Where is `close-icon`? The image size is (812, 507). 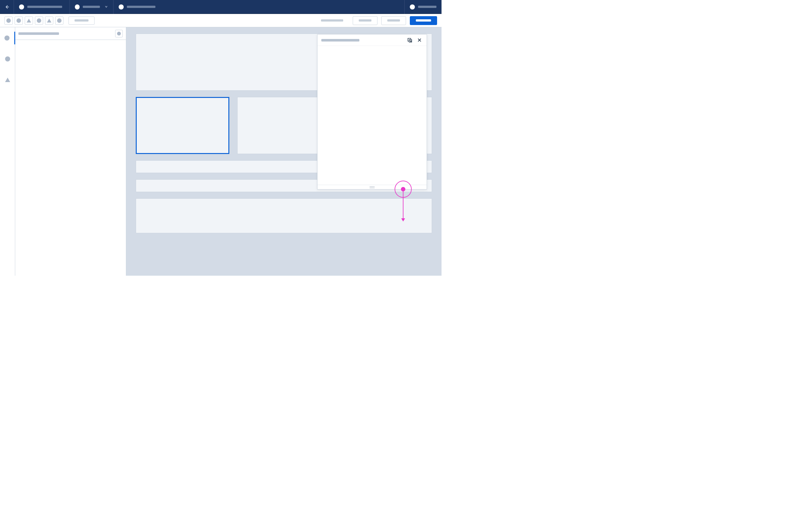
close-icon is located at coordinates (419, 40).